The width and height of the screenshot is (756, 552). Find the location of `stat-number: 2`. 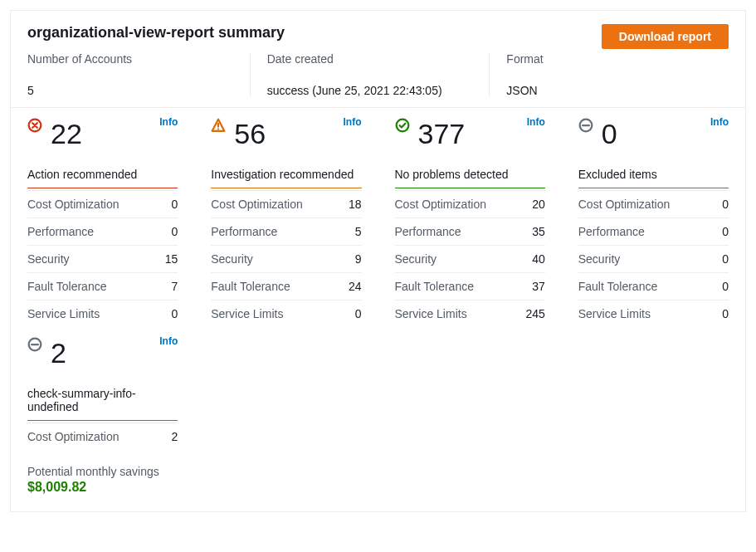

stat-number: 2 is located at coordinates (58, 353).